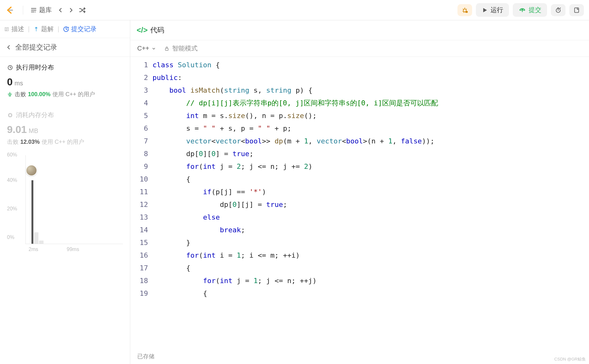  I want to click on line-gutter: 12345678910111213141516171819, so click(141, 203).